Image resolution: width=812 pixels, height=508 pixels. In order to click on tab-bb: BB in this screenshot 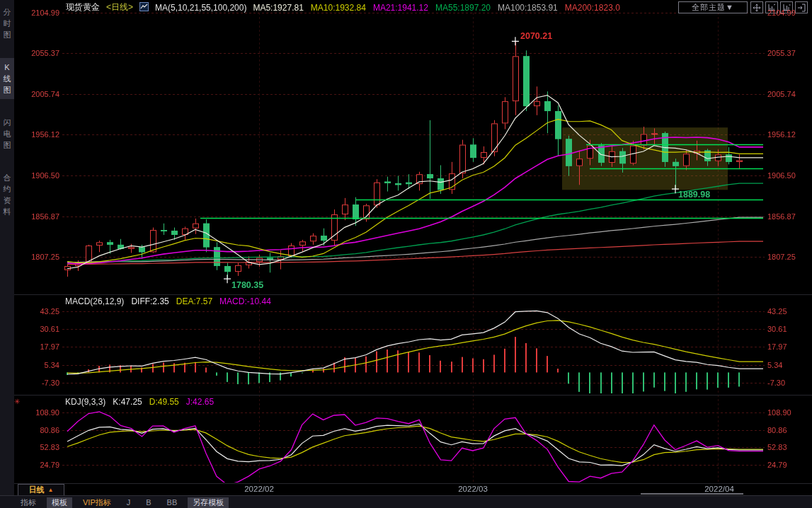, I will do `click(173, 502)`.